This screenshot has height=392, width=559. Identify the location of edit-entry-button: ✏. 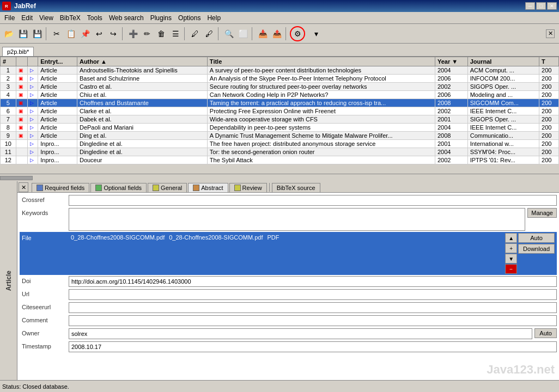
(147, 34).